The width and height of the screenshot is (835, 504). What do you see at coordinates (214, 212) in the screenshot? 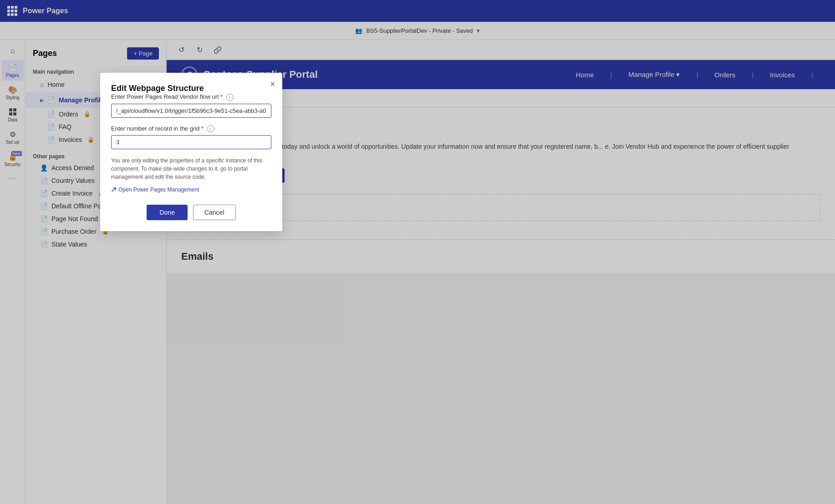
I see `cancel-button: Cancel` at bounding box center [214, 212].